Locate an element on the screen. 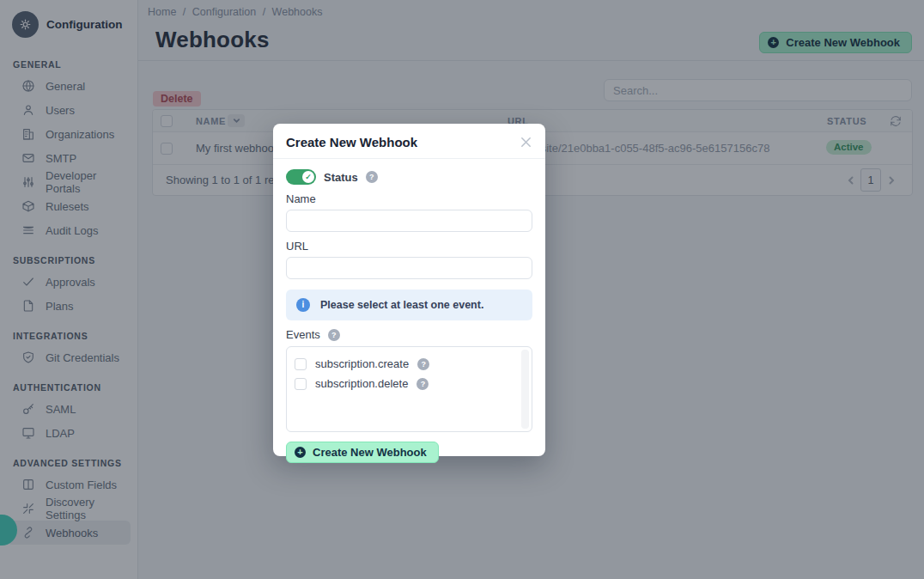 The height and width of the screenshot is (579, 924). toggle-check-icon: ✓ is located at coordinates (308, 177).